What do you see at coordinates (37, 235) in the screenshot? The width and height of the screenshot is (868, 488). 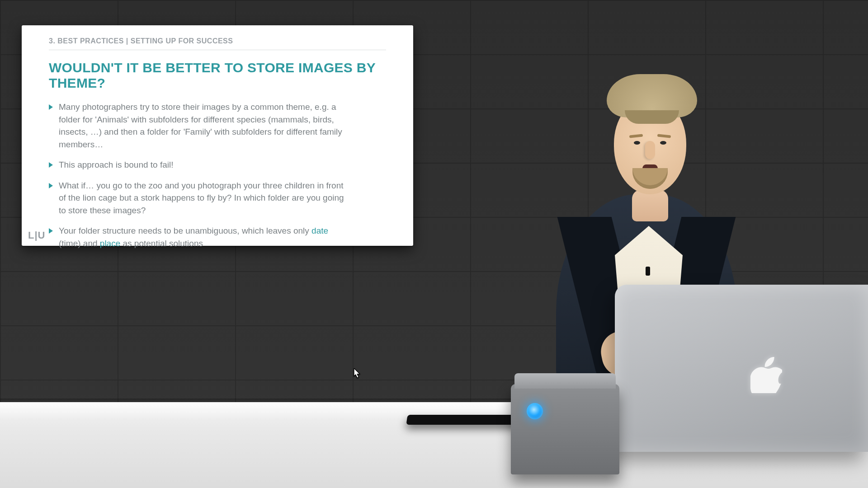 I see `slide-logo: L|U` at bounding box center [37, 235].